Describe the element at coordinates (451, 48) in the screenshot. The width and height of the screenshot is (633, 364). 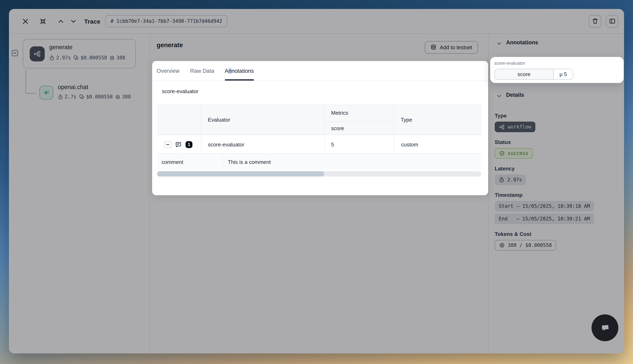
I see `add-to-testset-button: Add to testset` at that location.